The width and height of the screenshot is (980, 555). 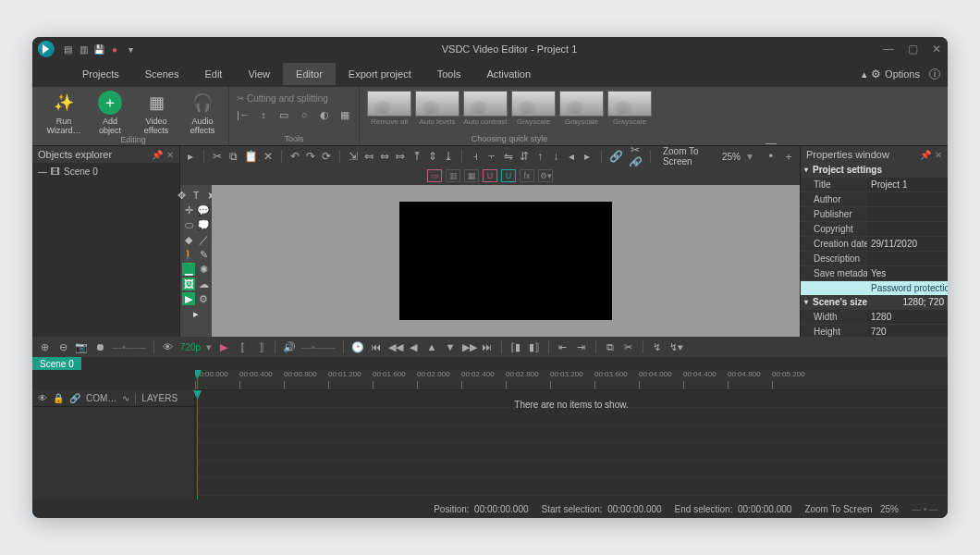 I want to click on tl-wave-col-icon: ∿, so click(x=126, y=398).